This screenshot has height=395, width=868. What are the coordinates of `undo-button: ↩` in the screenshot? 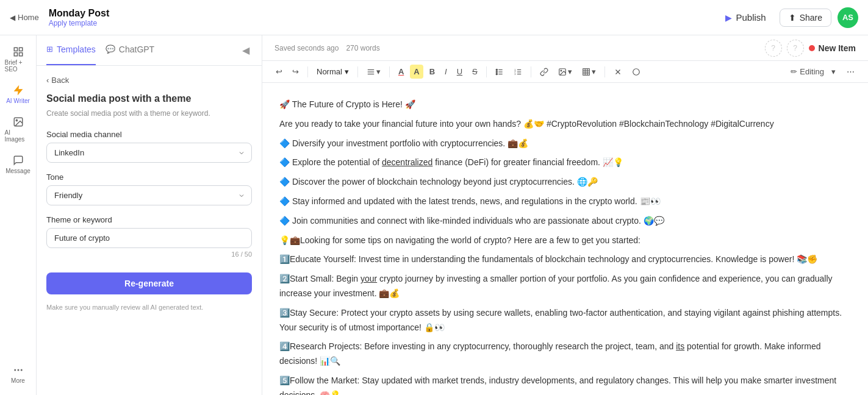 It's located at (279, 72).